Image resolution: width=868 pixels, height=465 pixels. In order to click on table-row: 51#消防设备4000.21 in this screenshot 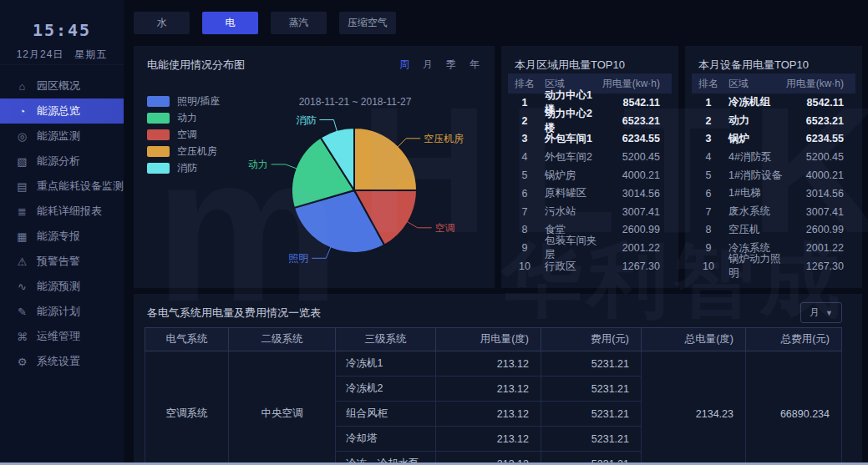, I will do `click(774, 175)`.